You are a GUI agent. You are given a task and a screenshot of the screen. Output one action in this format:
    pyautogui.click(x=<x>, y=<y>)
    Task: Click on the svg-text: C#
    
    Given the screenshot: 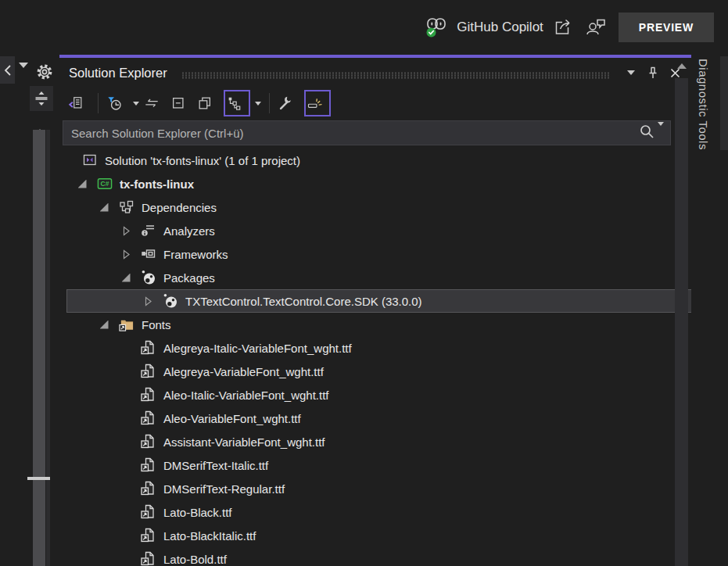 What is the action you would take?
    pyautogui.click(x=105, y=184)
    